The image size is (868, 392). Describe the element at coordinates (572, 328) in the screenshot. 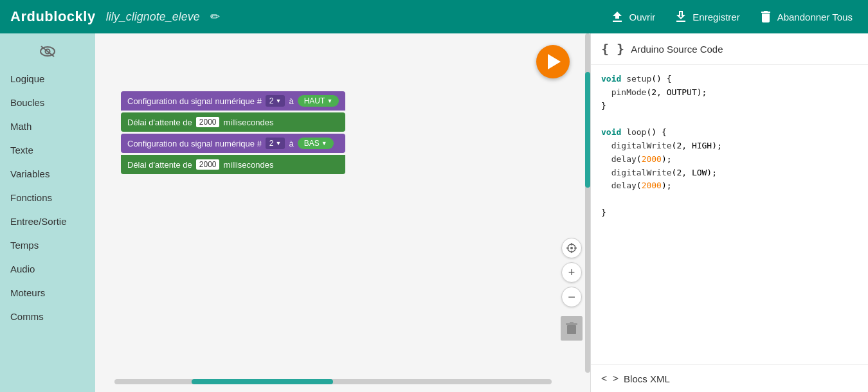

I see `trash-workspace-icon` at that location.